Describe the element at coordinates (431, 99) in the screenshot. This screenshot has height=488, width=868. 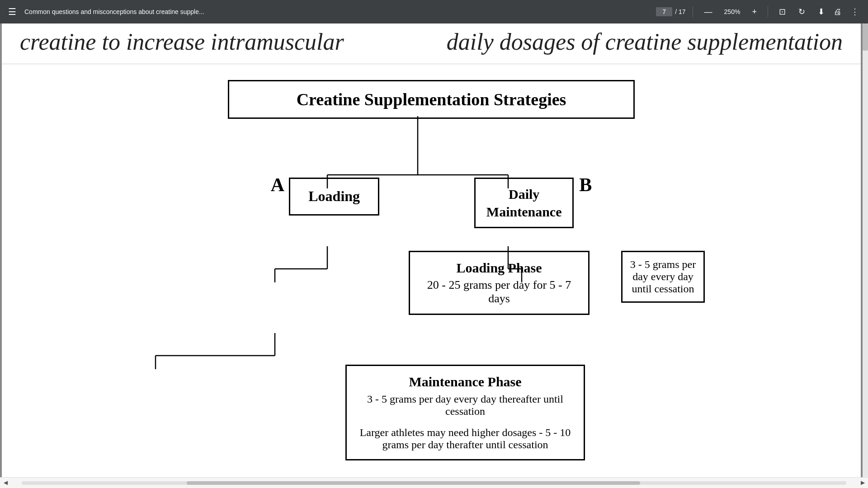
I see `main-title-text: Creatine Supplementation Strategies` at that location.